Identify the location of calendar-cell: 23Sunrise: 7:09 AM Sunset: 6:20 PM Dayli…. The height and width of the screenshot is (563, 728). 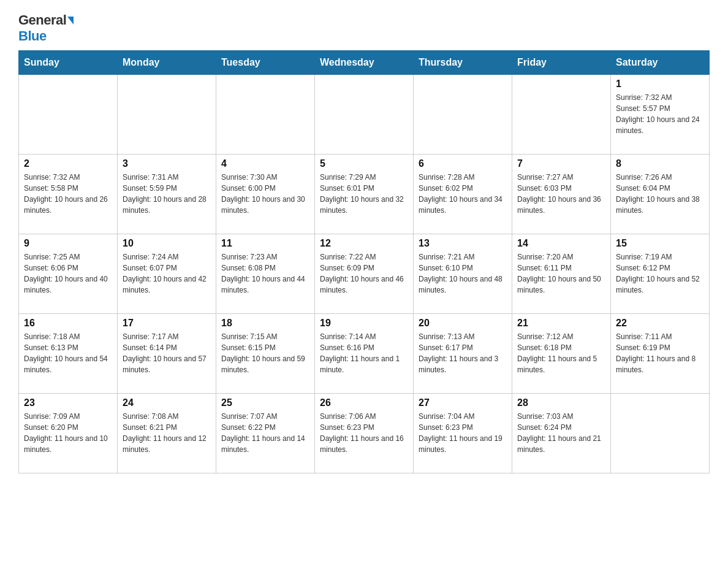
(69, 434).